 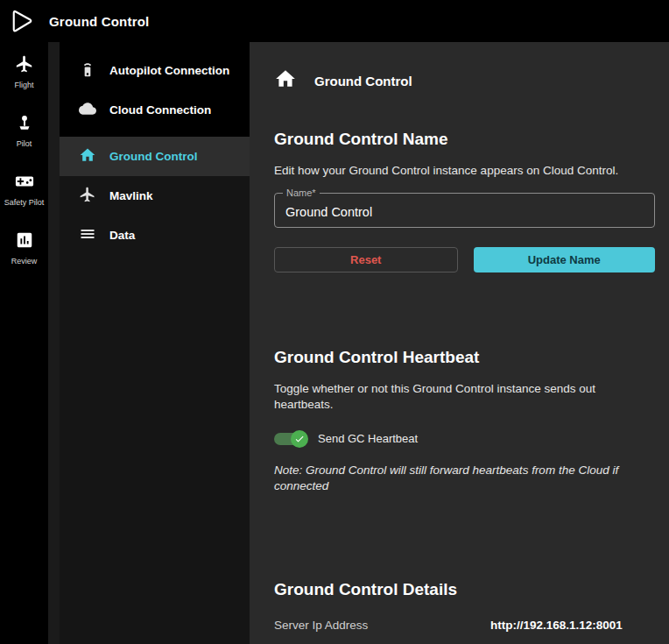 I want to click on sidebar-item-label: Cloud Connection, so click(x=160, y=110).